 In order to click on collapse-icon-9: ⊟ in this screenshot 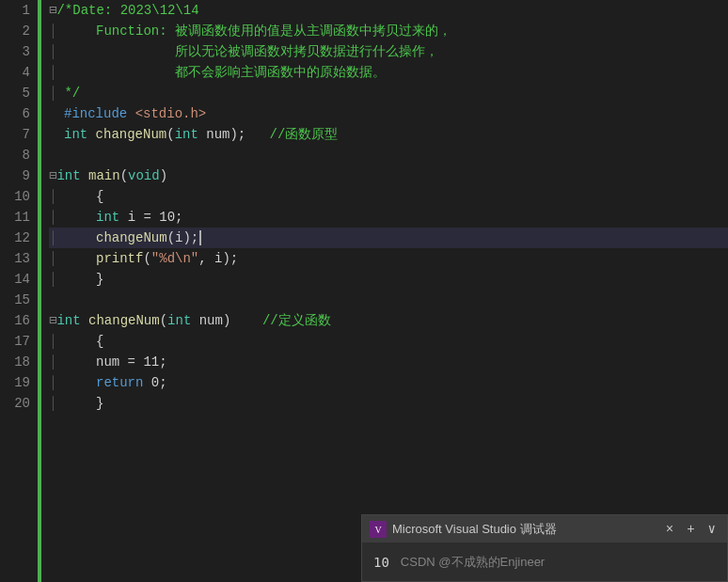, I will do `click(53, 176)`.